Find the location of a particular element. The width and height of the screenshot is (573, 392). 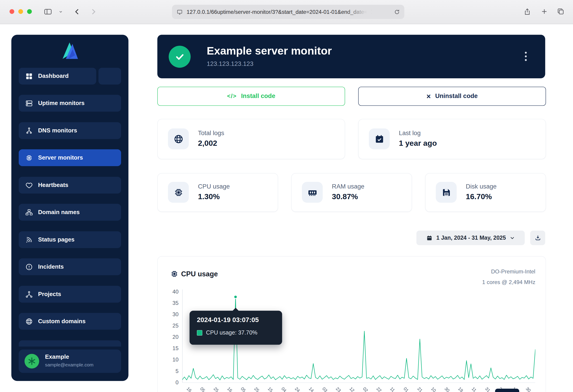

x-tick-label: 16. 03. is located at coordinates (233, 389).